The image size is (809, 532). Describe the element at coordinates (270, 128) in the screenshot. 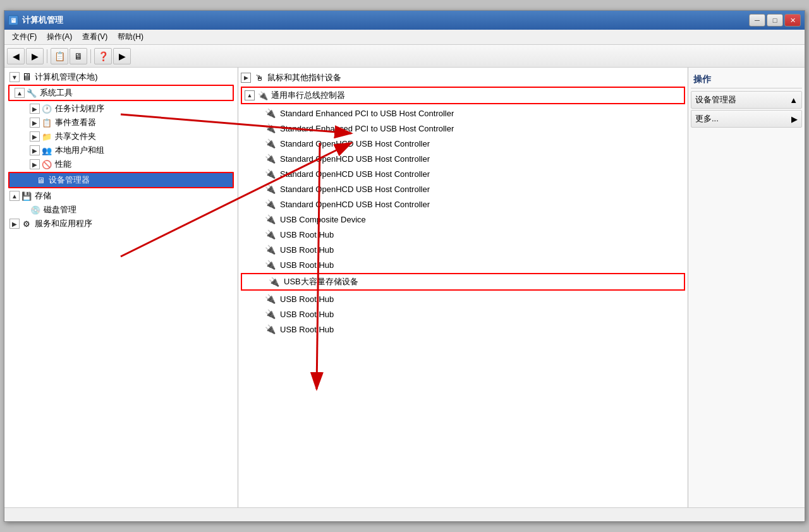

I see `usb-icon-1: 🔌` at that location.